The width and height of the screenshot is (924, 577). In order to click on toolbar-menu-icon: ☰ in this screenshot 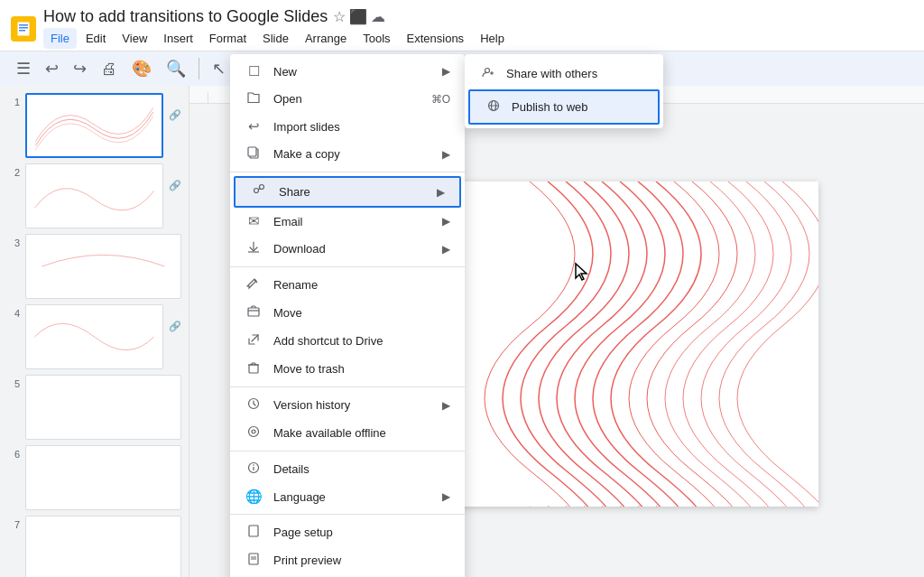, I will do `click(23, 69)`.